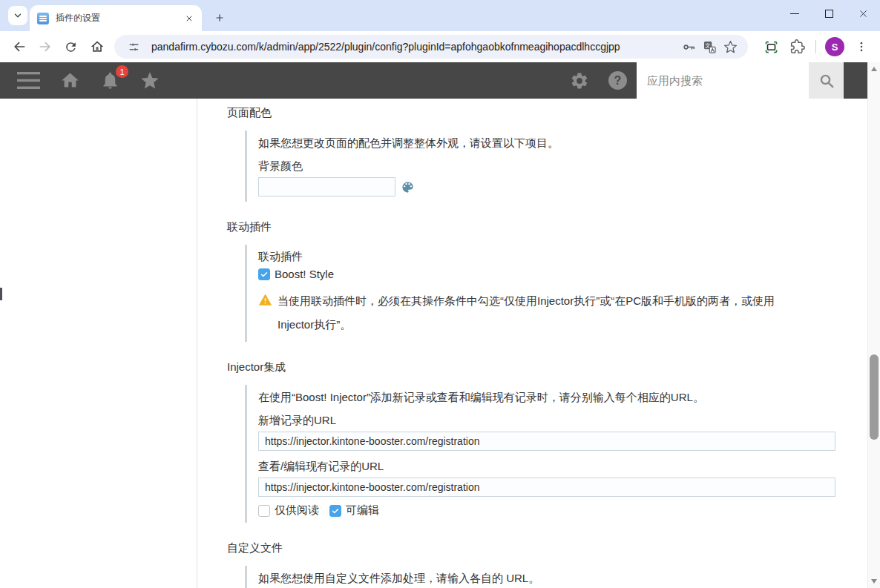  I want to click on app-search-button, so click(827, 80).